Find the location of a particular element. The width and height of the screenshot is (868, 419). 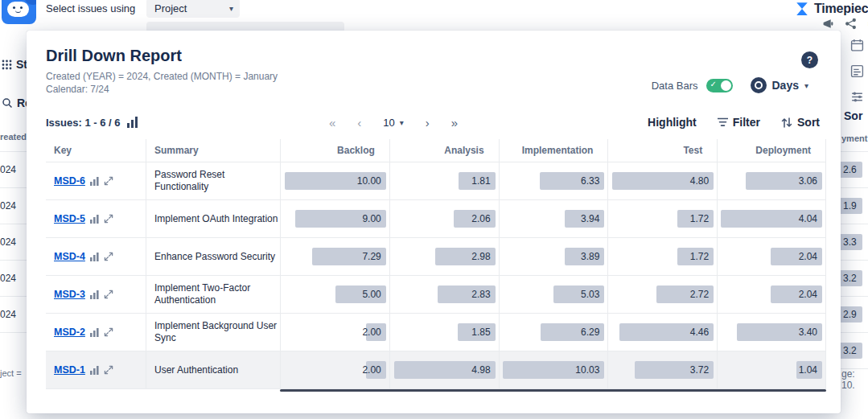

table-actions: Highlight Filter Sort is located at coordinates (734, 122).